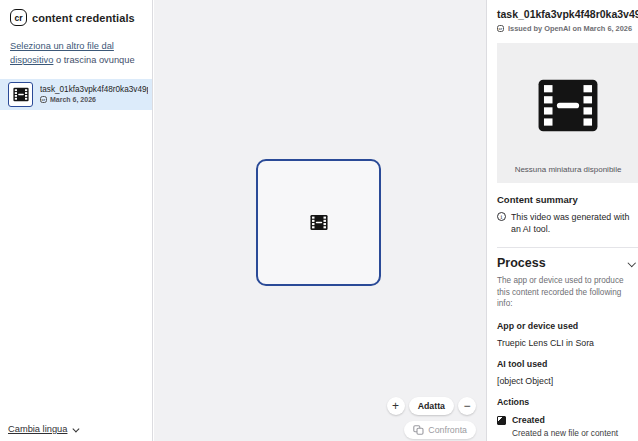 The width and height of the screenshot is (638, 441). I want to click on actions-heading: Actions, so click(568, 402).